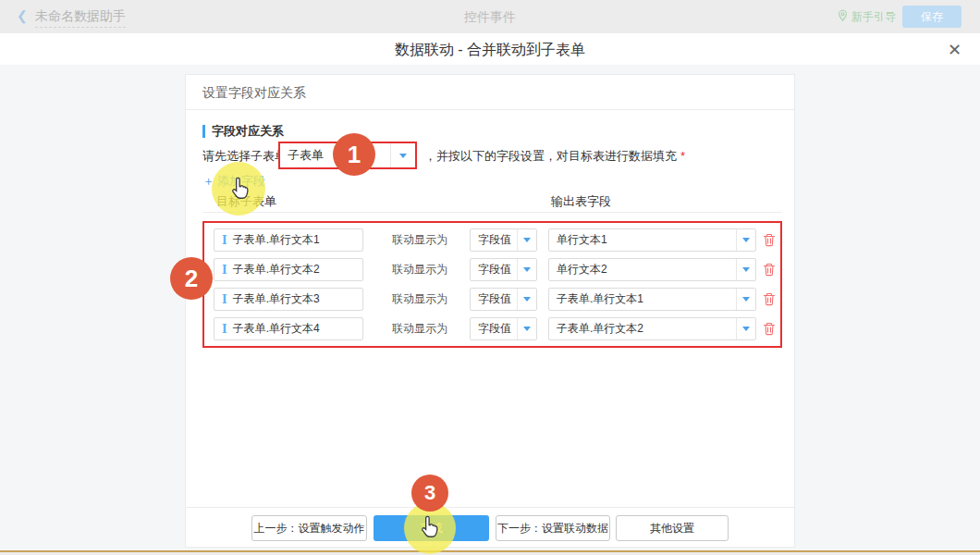  I want to click on table-row: I 子表单.单行文本3 联动显示为 字段值 子表单.单行文本1, so click(492, 300).